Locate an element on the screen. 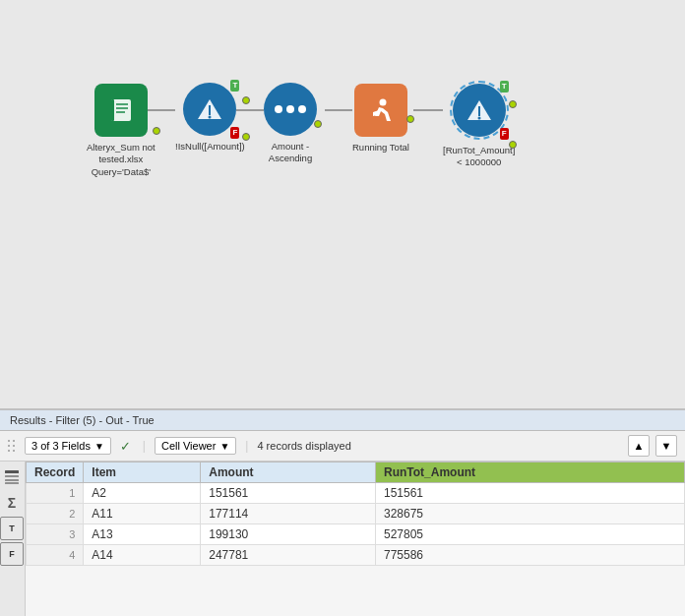 This screenshot has height=616, width=685. cell-record-1: 1 is located at coordinates (55, 494).